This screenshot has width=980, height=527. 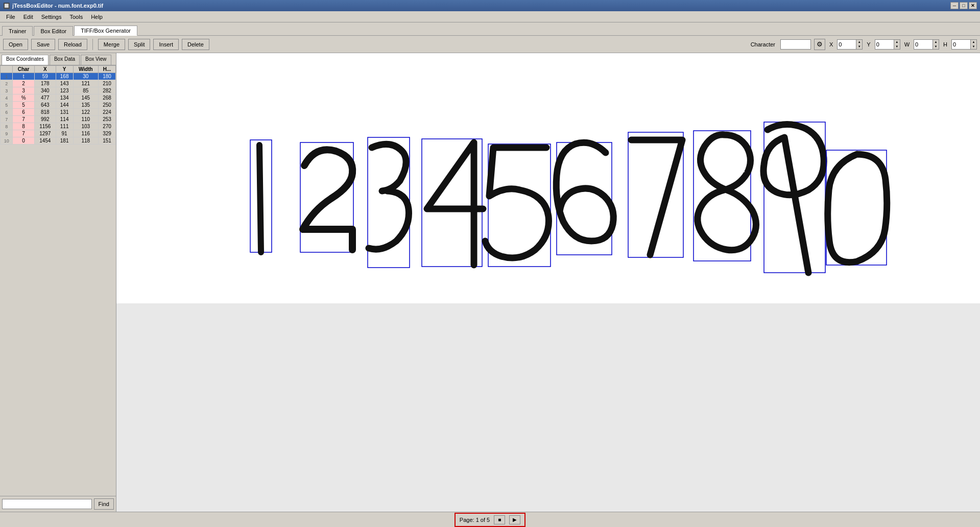 I want to click on w-spin-btns: ▲ ▼, so click(x=936, y=44).